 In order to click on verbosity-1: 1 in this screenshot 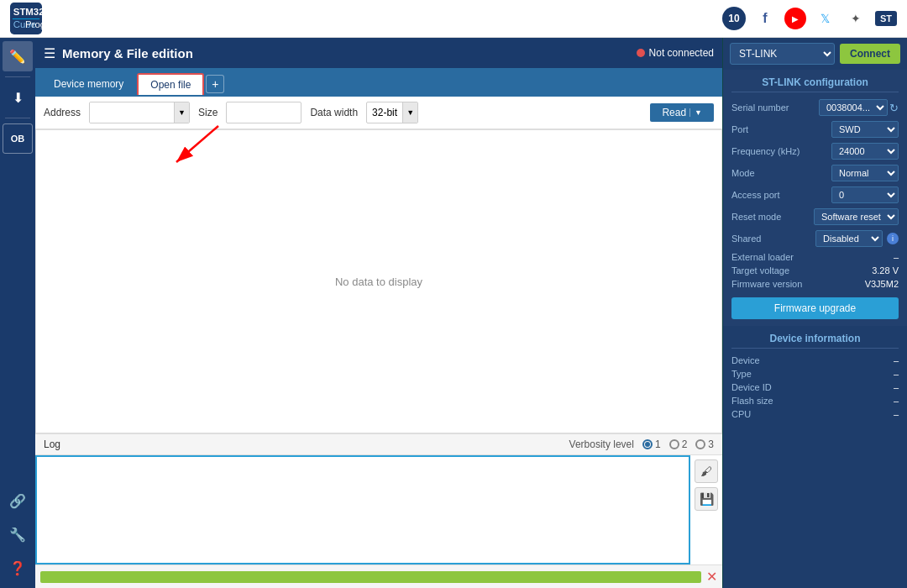, I will do `click(652, 444)`.